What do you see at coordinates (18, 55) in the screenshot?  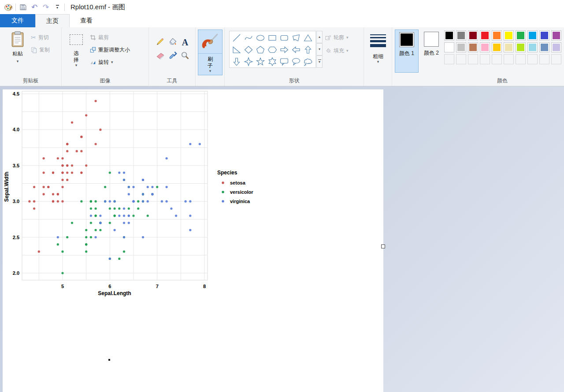 I see `paste-button: 粘贴 ▾` at bounding box center [18, 55].